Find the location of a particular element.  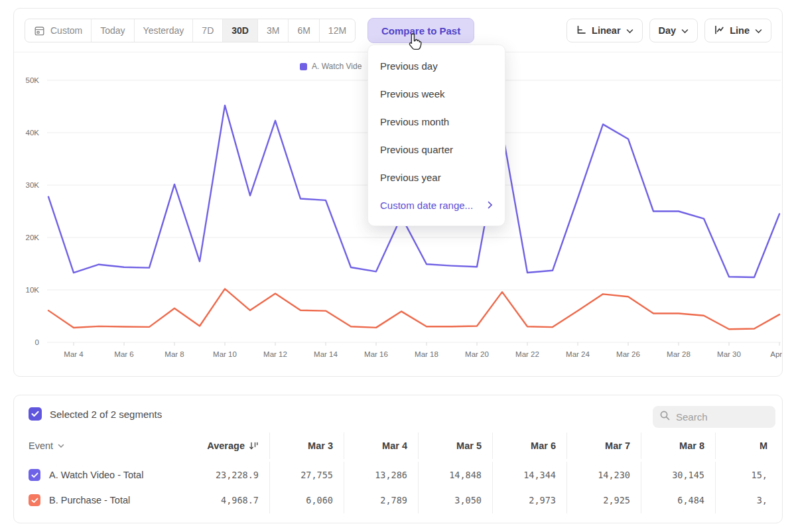

value-cell: 4,968.7 is located at coordinates (222, 500).